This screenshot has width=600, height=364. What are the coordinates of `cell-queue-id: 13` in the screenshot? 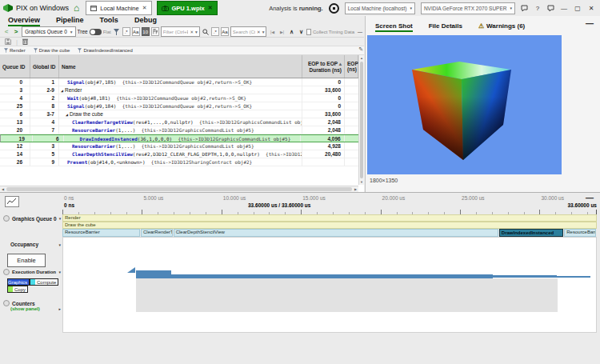 It's located at (15, 122).